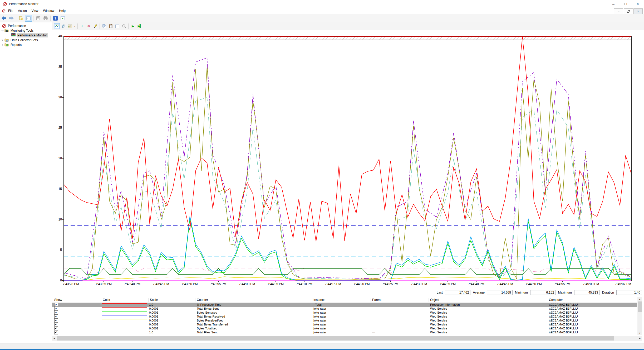 The image size is (644, 350). I want to click on paste-counter-list-icon, so click(111, 26).